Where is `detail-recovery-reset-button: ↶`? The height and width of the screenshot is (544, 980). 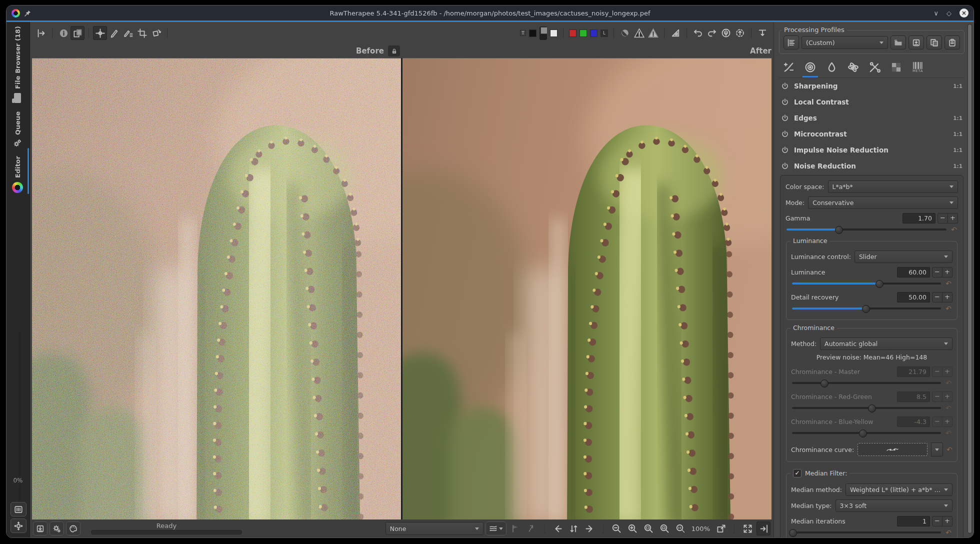
detail-recovery-reset-button: ↶ is located at coordinates (948, 308).